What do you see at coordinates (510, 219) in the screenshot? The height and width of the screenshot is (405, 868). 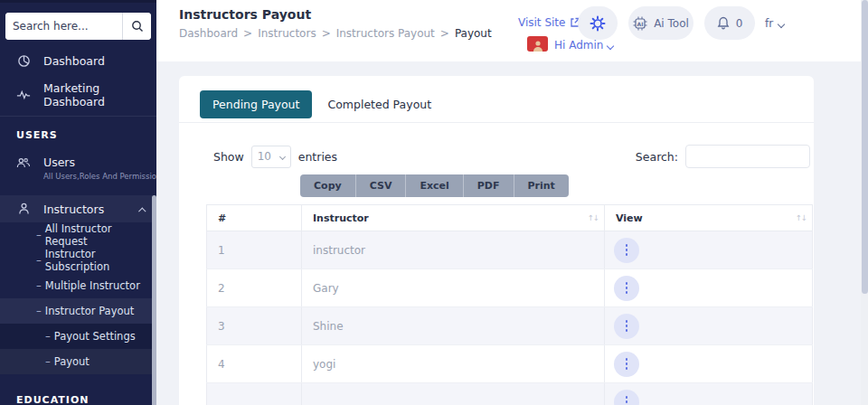 I see `table-header-row: # Instructor↑↓ View↑↓` at bounding box center [510, 219].